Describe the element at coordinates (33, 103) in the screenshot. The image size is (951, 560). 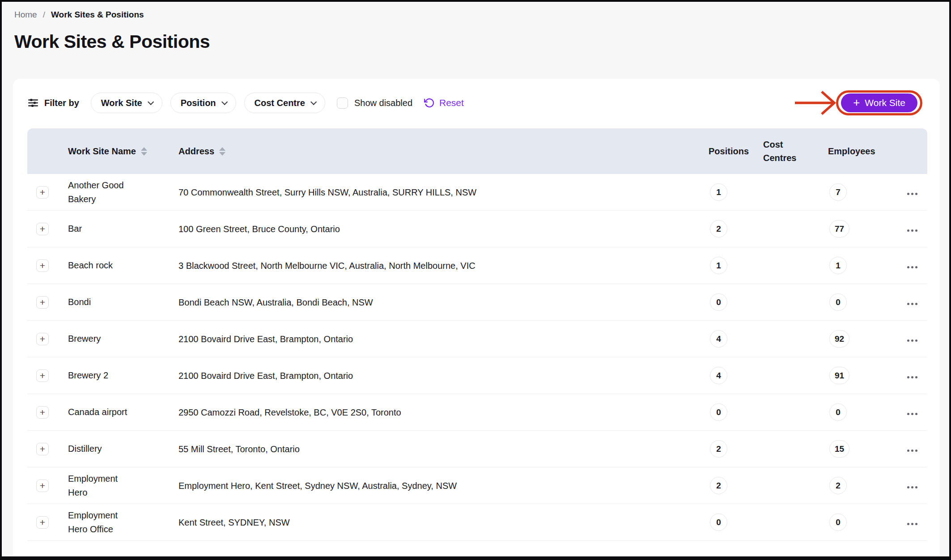
I see `filter-icon` at that location.